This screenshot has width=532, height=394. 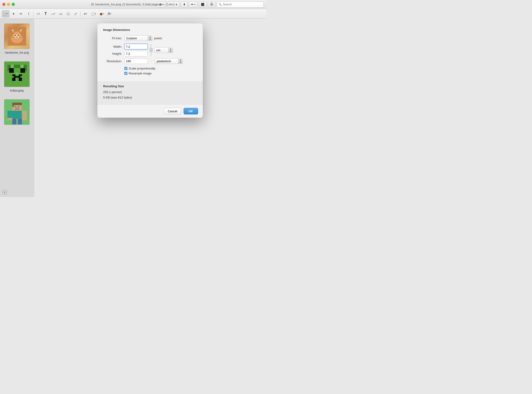 I want to click on minimize-button, so click(x=9, y=4).